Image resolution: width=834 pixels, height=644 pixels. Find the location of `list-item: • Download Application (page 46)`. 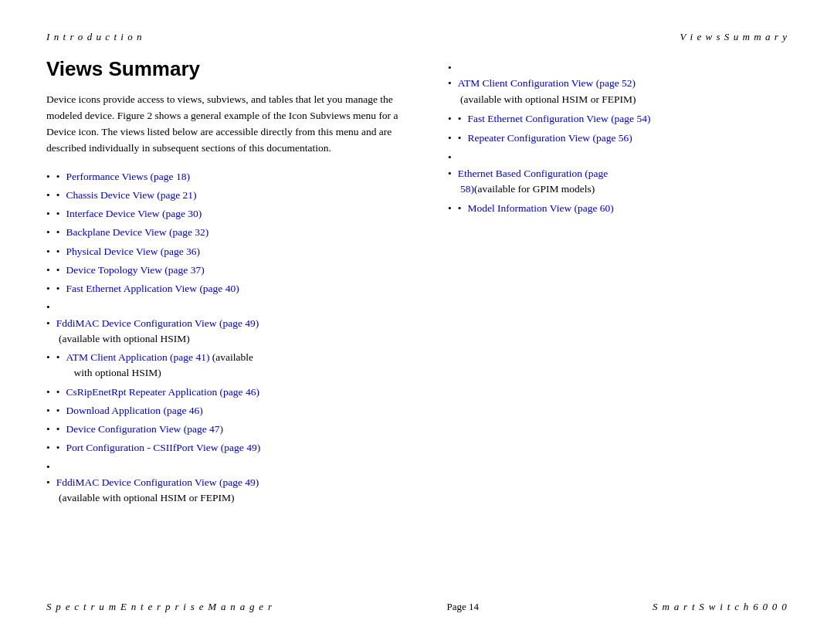

list-item: • Download Application (page 46) is located at coordinates (232, 411).